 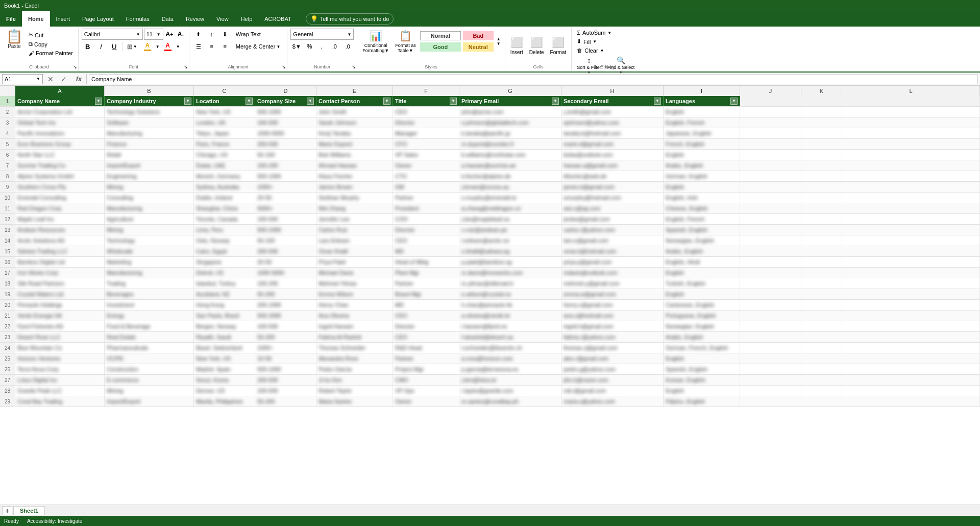 What do you see at coordinates (355, 112) in the screenshot?
I see `list-item: John Smith` at bounding box center [355, 112].